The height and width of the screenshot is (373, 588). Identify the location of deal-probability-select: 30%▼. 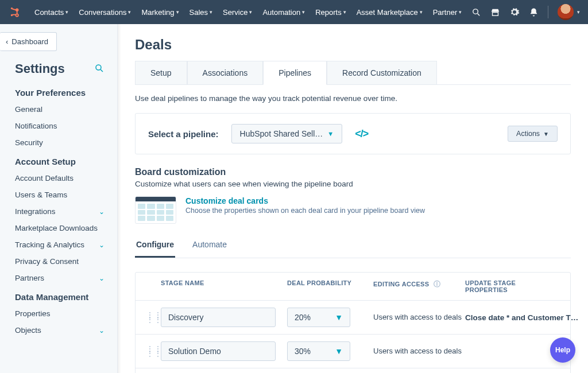
(319, 351).